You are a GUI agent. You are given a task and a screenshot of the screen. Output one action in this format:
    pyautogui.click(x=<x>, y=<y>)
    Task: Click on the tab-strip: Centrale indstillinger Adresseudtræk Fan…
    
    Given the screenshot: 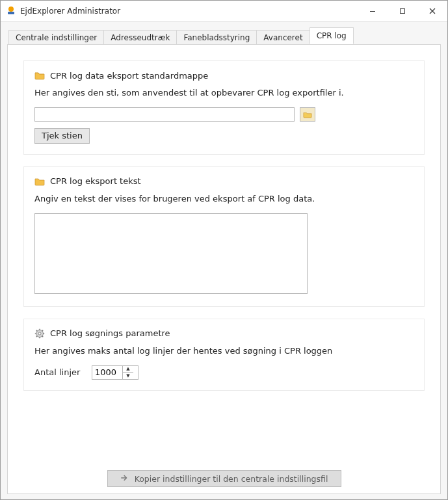 What is the action you would take?
    pyautogui.click(x=225, y=36)
    